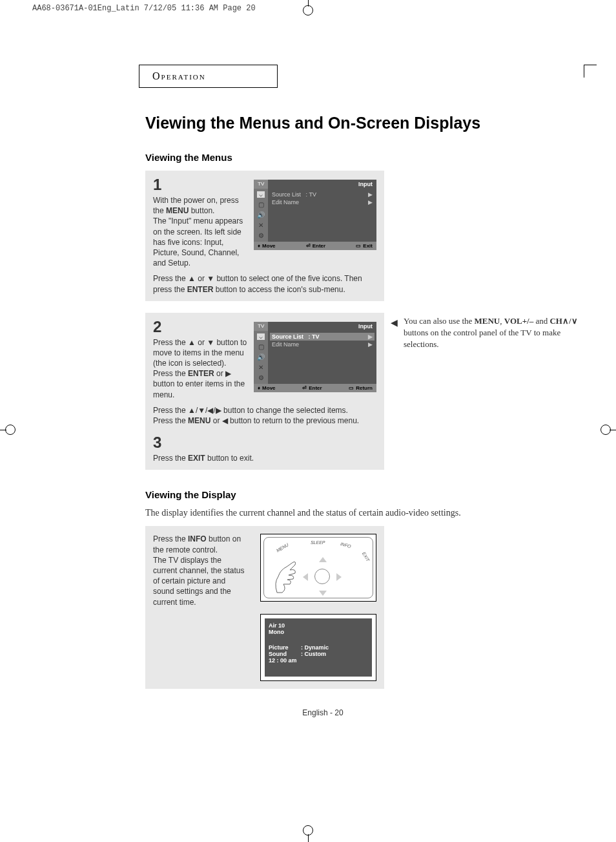 Image resolution: width=616 pixels, height=842 pixels. I want to click on step-3-post: button to exit., so click(230, 458).